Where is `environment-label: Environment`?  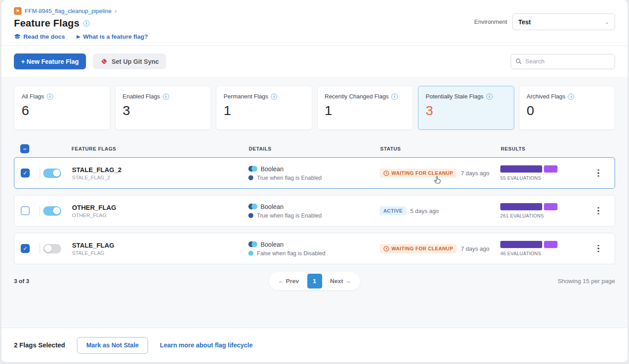 environment-label: Environment is located at coordinates (490, 22).